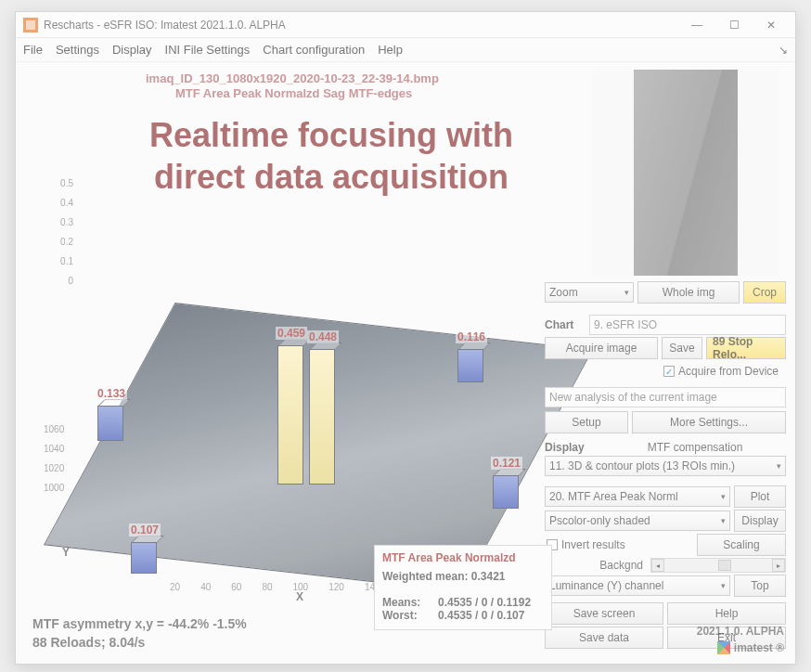  Describe the element at coordinates (463, 576) in the screenshot. I see `weighted-mean: Weighted mean: 0.3421` at that location.